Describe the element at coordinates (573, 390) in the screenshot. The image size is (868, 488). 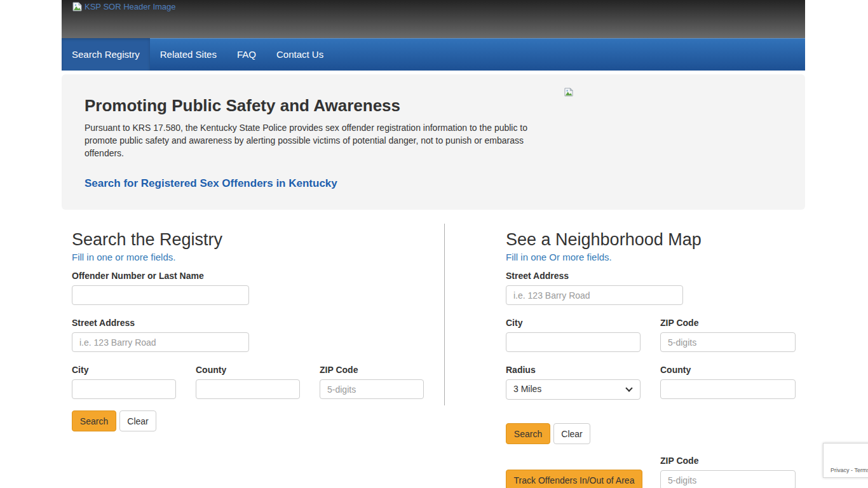
I see `radius-select: 3 Miles` at that location.